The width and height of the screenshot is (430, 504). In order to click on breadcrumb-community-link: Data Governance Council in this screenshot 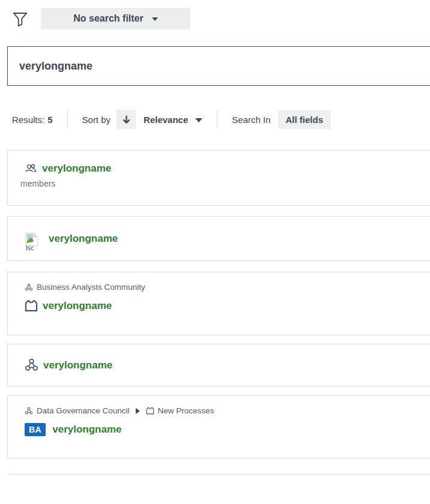, I will do `click(83, 410)`.